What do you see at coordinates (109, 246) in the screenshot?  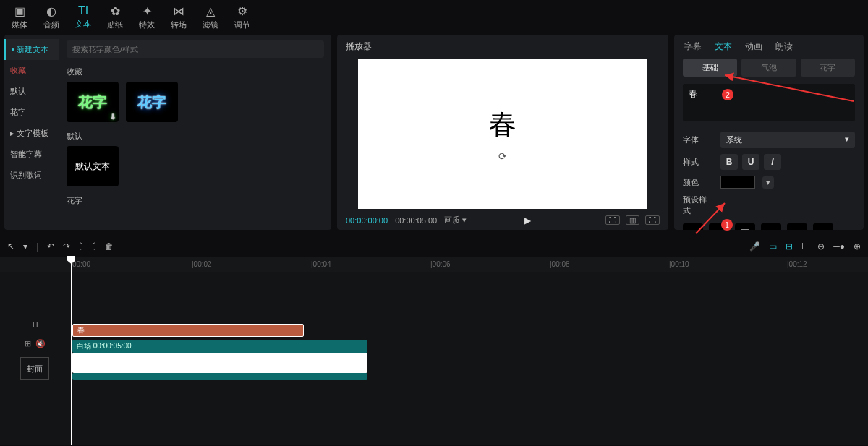 I see `delete-button: 🗑` at bounding box center [109, 246].